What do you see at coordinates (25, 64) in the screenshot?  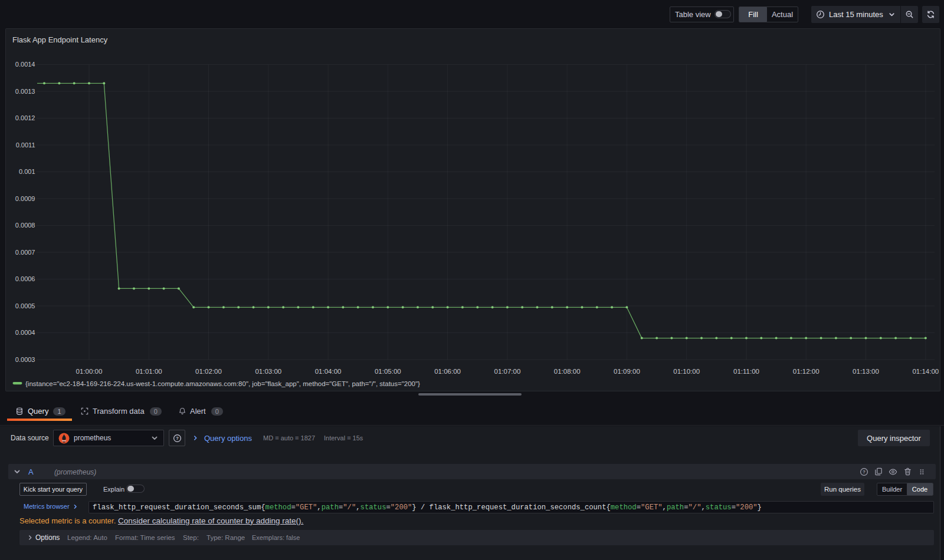 I see `svg-text: 0.0014` at bounding box center [25, 64].